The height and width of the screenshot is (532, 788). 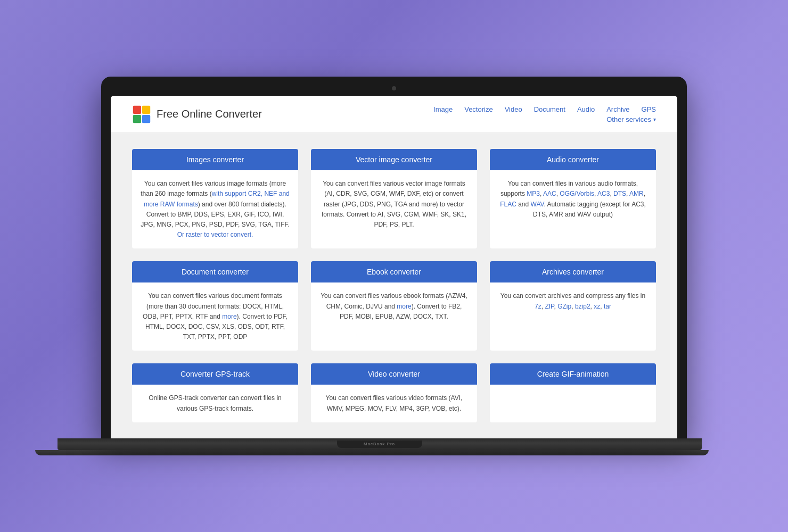 What do you see at coordinates (608, 306) in the screenshot?
I see `tar-link: tar` at bounding box center [608, 306].